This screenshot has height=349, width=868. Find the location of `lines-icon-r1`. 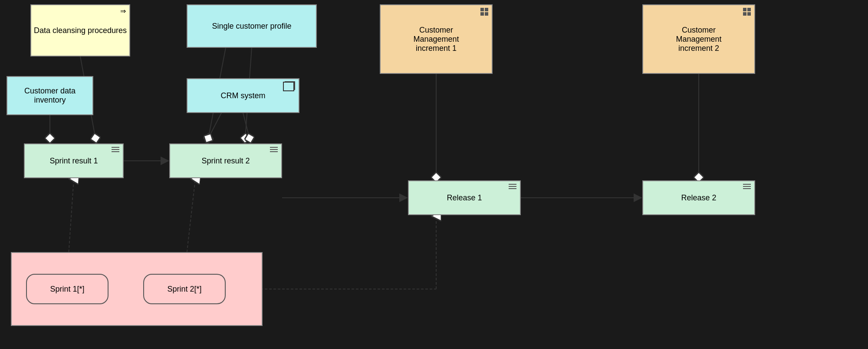

lines-icon-r1 is located at coordinates (513, 186).